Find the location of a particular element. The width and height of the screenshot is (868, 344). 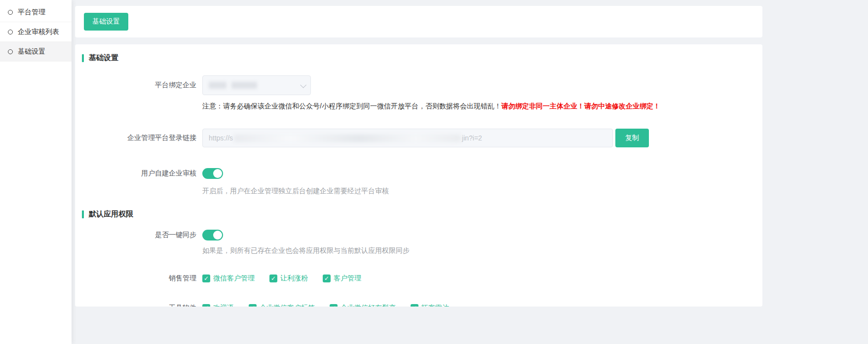

login-link-label: 企业管理平台登录链接 is located at coordinates (139, 138).